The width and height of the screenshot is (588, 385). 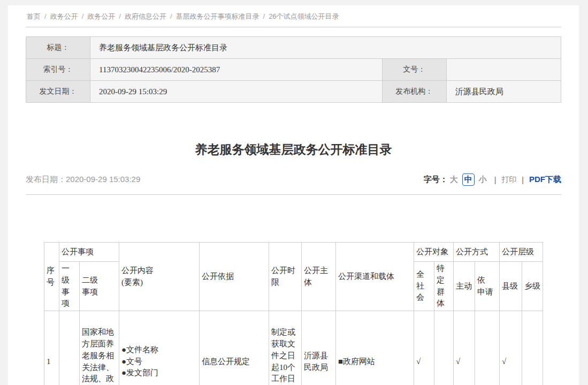 What do you see at coordinates (293, 184) in the screenshot?
I see `article-meta-row: 发布日期：2020-09-29 15:03:29 字号： 大 中 小 | 打印 …` at bounding box center [293, 184].